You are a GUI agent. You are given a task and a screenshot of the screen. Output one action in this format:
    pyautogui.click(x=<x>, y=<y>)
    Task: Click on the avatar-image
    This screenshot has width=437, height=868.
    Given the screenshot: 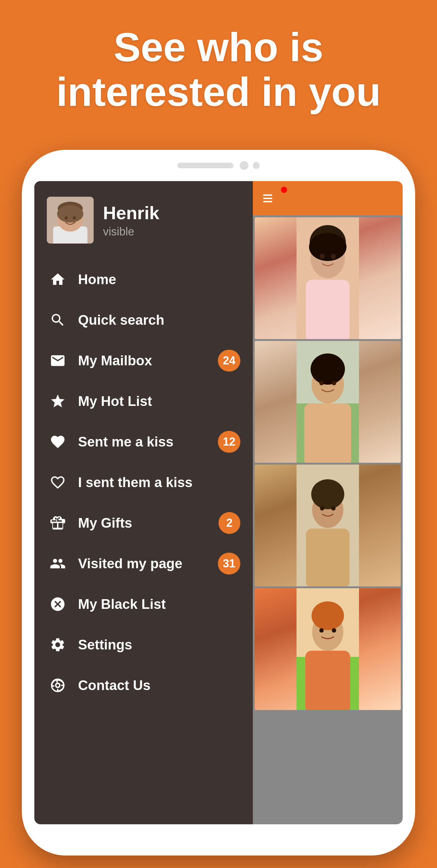 What is the action you would take?
    pyautogui.click(x=70, y=220)
    